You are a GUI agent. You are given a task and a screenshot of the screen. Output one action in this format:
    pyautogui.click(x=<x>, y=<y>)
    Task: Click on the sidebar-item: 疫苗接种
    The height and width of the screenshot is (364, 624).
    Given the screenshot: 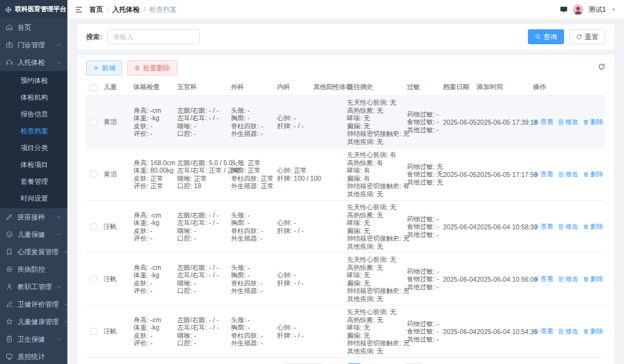 What is the action you would take?
    pyautogui.click(x=34, y=217)
    